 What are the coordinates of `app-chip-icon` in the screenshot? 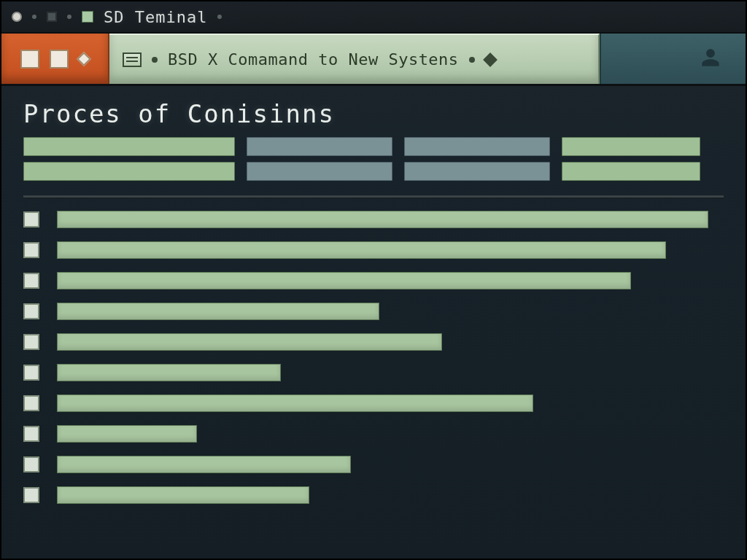 It's located at (88, 17).